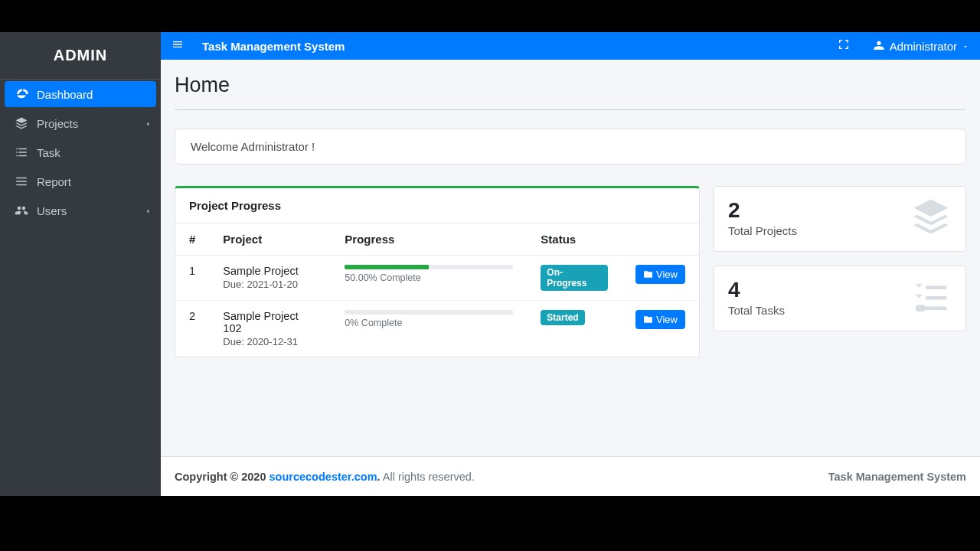 This screenshot has height=551, width=980. Describe the element at coordinates (921, 46) in the screenshot. I see `user-menu: Administrator` at that location.